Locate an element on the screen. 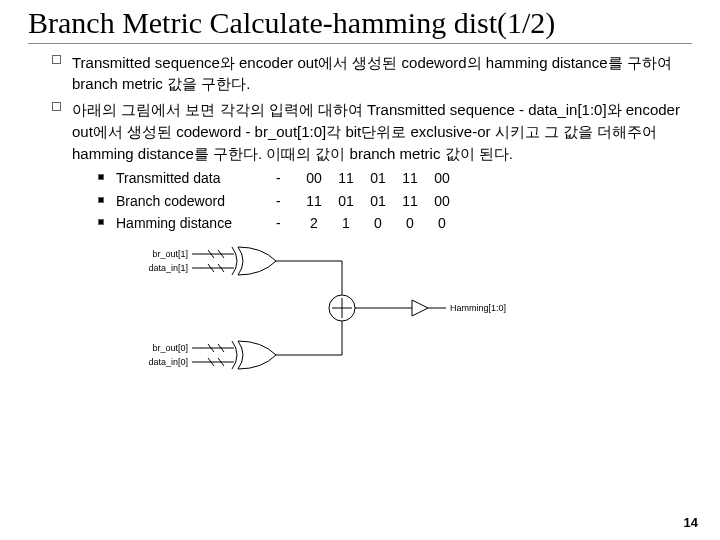 This screenshot has height=540, width=720. circuit-svg: br_out[1] data_in[1] br_out[0] data_in[0… is located at coordinates (342, 310).